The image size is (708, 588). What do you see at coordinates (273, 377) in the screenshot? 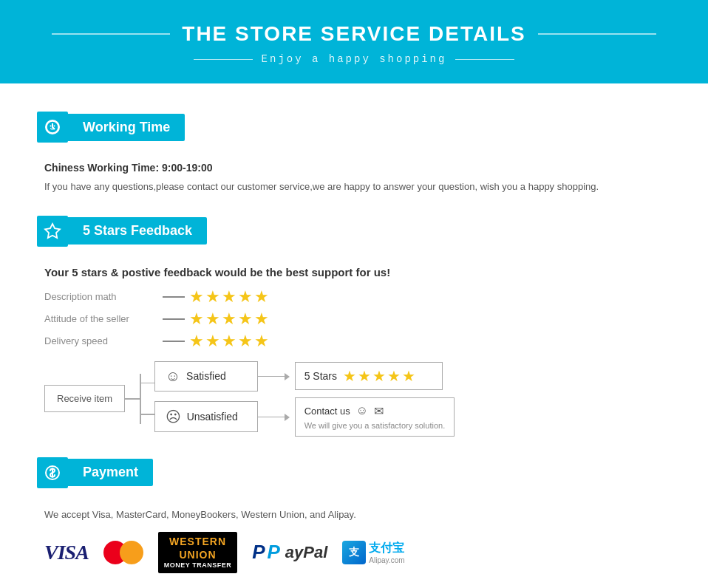
I see `arrow-line-satisfied` at bounding box center [273, 377].